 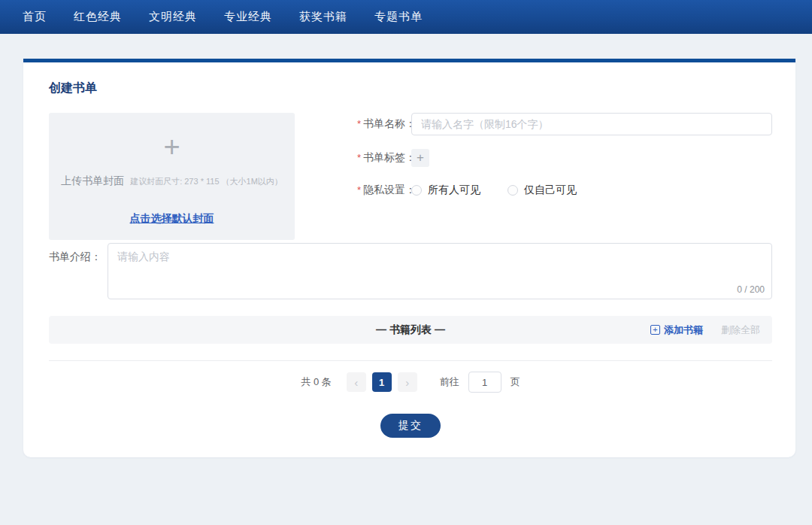 What do you see at coordinates (440, 271) in the screenshot?
I see `booklist-intro-textarea` at bounding box center [440, 271].